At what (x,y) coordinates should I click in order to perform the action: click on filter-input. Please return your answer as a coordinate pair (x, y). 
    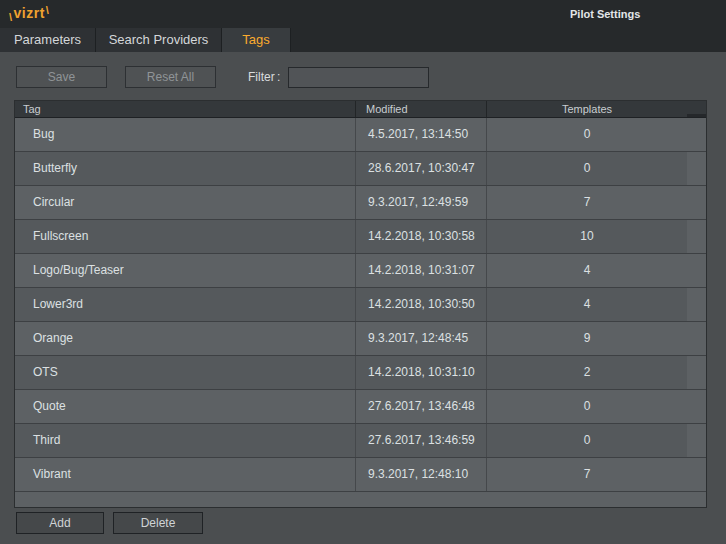
    Looking at the image, I should click on (358, 78).